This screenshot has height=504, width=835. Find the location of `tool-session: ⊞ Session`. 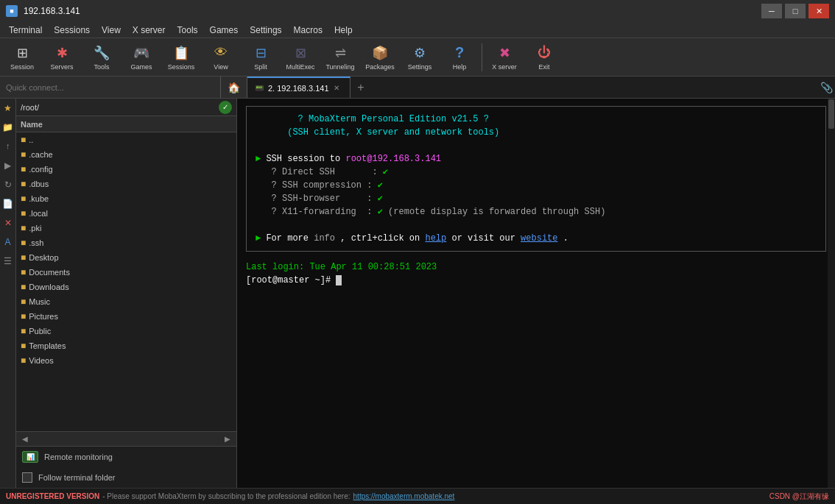

tool-session: ⊞ Session is located at coordinates (22, 57).